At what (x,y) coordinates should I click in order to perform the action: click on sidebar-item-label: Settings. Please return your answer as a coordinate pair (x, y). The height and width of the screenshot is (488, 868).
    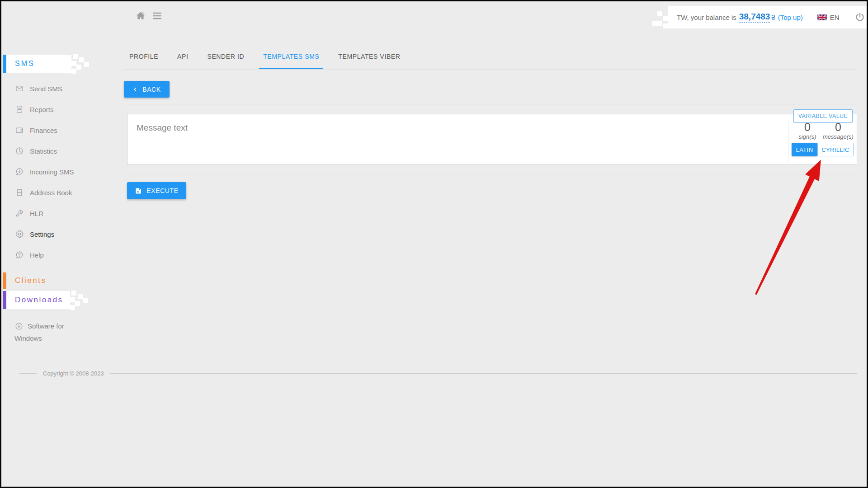
    Looking at the image, I should click on (42, 234).